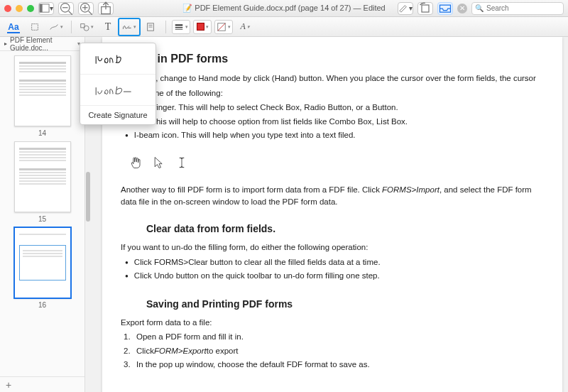  What do you see at coordinates (86, 9) in the screenshot?
I see `zoom-in-button` at bounding box center [86, 9].